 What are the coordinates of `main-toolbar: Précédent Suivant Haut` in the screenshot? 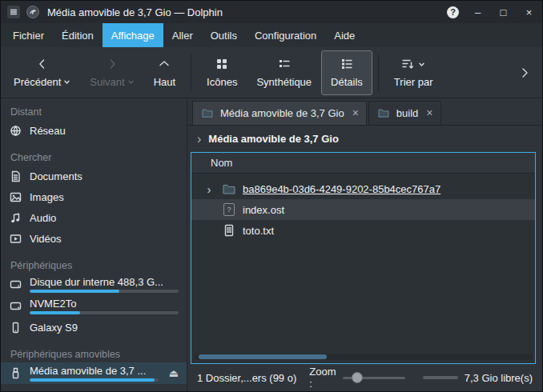 It's located at (272, 73).